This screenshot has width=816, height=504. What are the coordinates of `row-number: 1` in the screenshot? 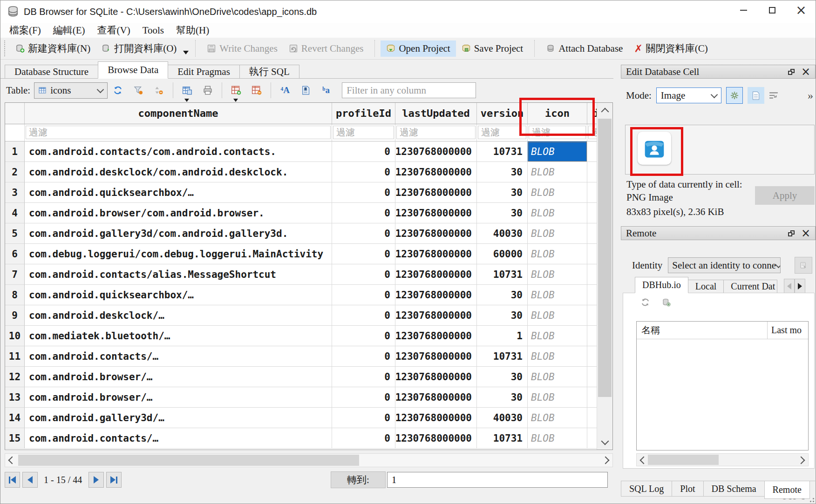 It's located at (15, 152).